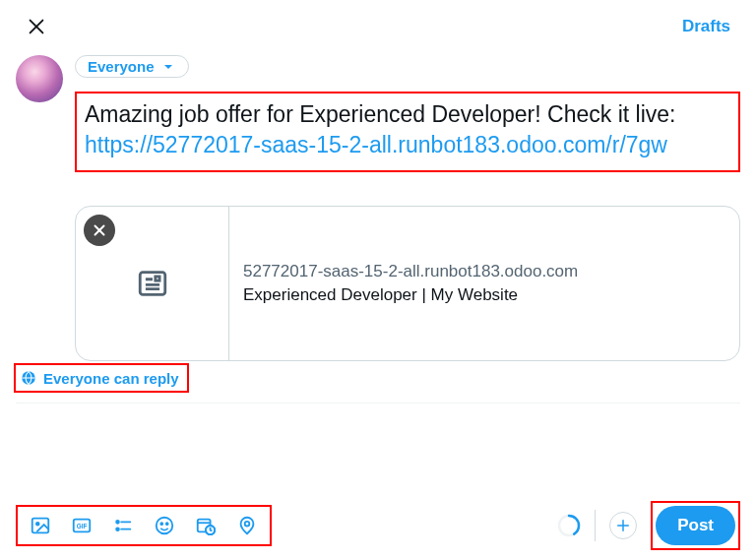 This screenshot has width=756, height=560. Describe the element at coordinates (29, 378) in the screenshot. I see `globe-icon` at that location.